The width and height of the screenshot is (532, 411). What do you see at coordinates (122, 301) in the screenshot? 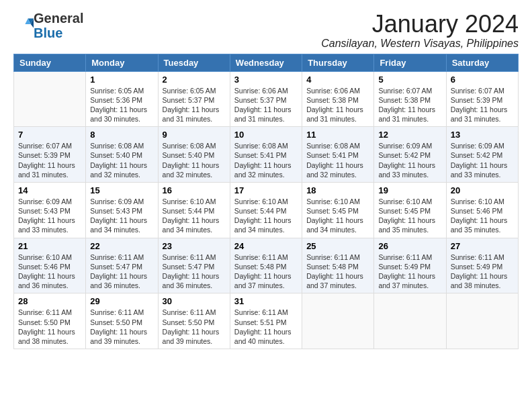
I see `day-number: 29` at bounding box center [122, 301].